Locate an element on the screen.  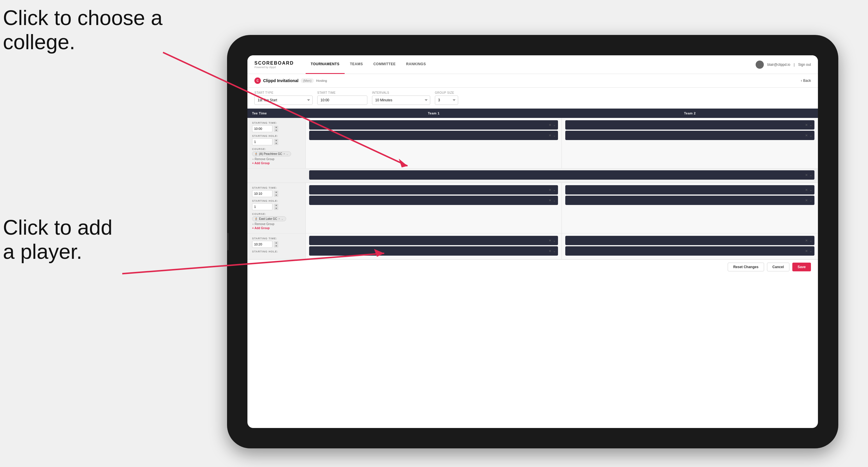
time-up-2: ▲ is located at coordinates (276, 192).